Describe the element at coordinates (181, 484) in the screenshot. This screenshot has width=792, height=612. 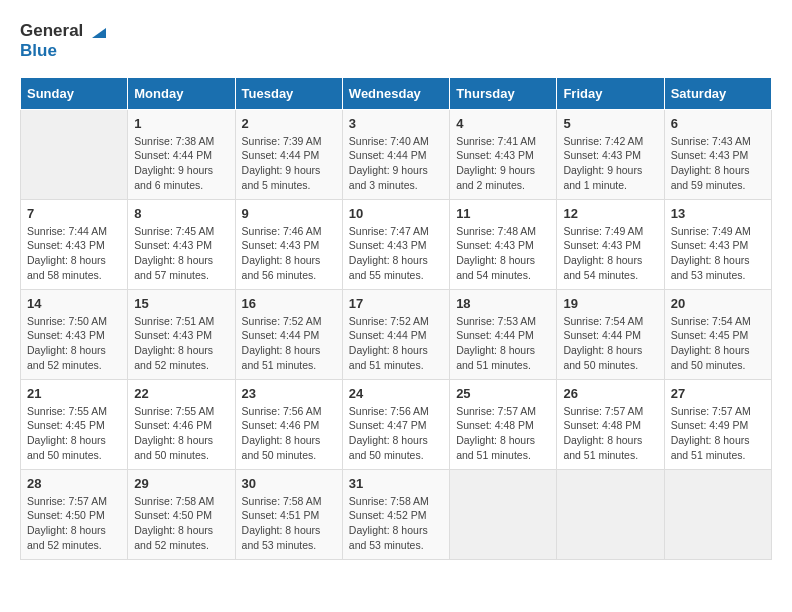
I see `day-number: 29` at that location.